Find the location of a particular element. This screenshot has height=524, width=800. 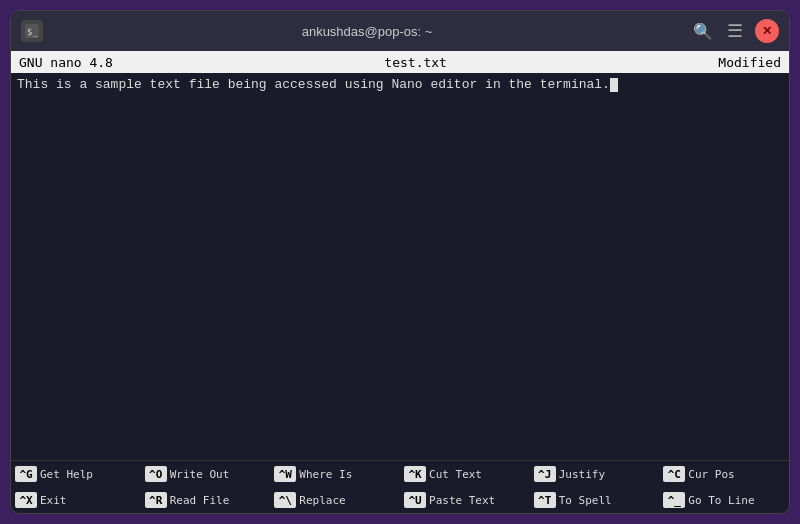

footer-row-1: ^G Get Help ^O Write Out ^W Where Is ^K … is located at coordinates (400, 474).